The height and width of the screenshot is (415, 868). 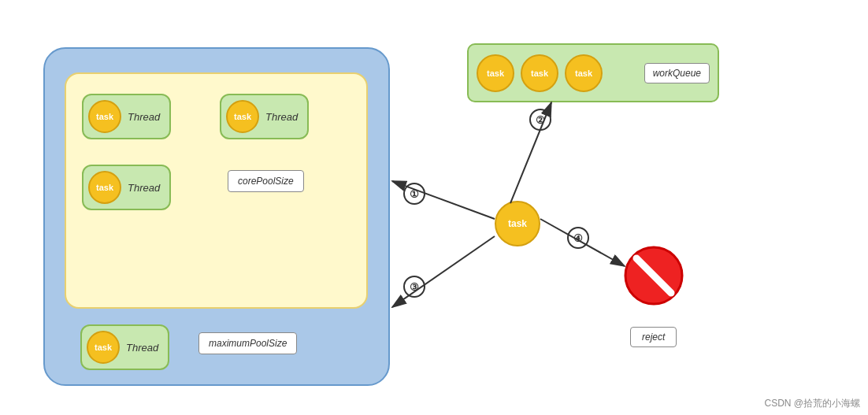 I want to click on task-circle-2: task, so click(x=243, y=117).